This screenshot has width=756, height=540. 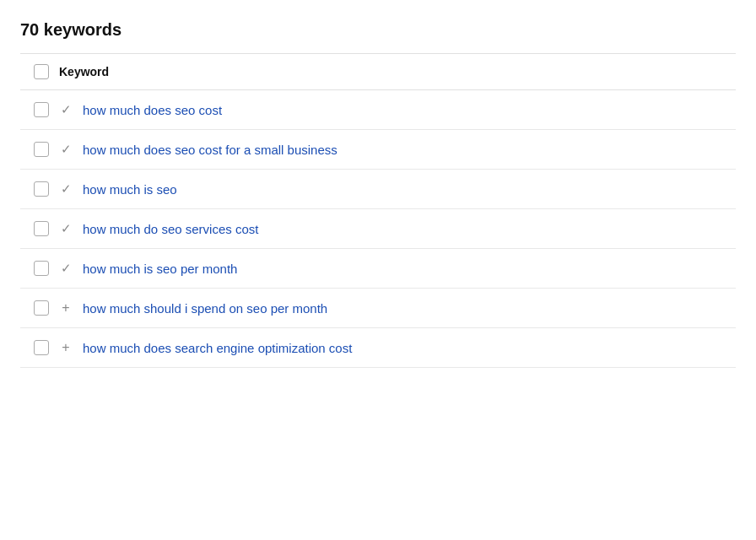 What do you see at coordinates (205, 309) in the screenshot?
I see `keyword-link: how much should i spend on seo per month` at bounding box center [205, 309].